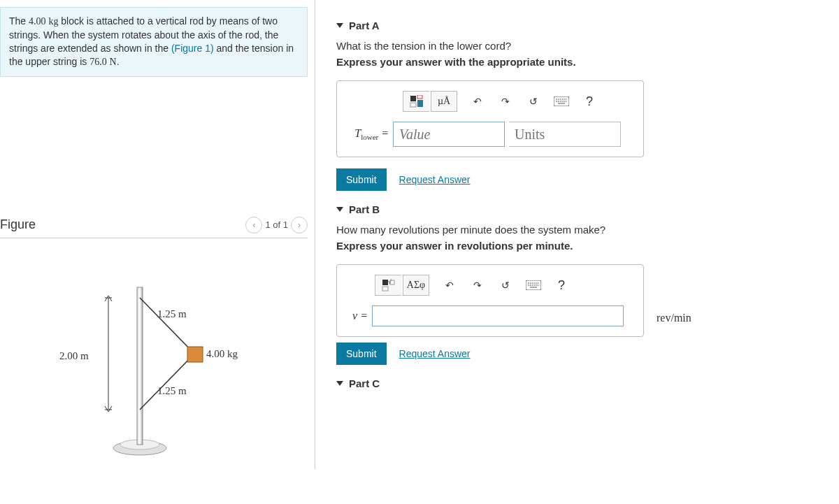  Describe the element at coordinates (674, 317) in the screenshot. I see `unit-suffix: rev/min` at that location.